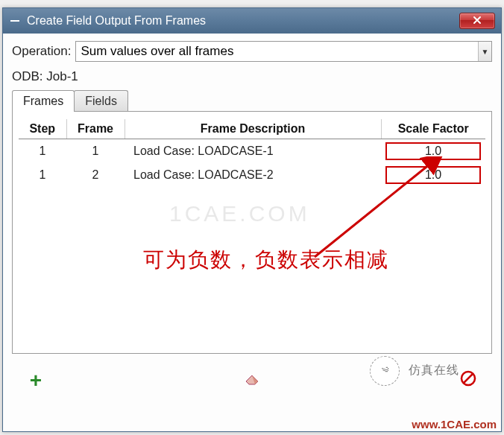  Describe the element at coordinates (468, 381) in the screenshot. I see `delete-button` at that location.